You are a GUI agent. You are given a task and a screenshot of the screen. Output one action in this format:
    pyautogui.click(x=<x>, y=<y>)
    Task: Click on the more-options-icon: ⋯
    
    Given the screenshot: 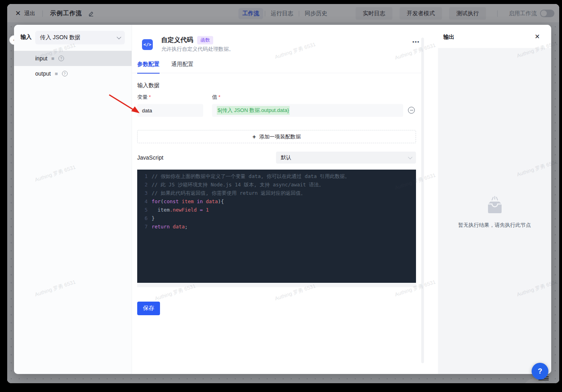 What is the action you would take?
    pyautogui.click(x=416, y=42)
    